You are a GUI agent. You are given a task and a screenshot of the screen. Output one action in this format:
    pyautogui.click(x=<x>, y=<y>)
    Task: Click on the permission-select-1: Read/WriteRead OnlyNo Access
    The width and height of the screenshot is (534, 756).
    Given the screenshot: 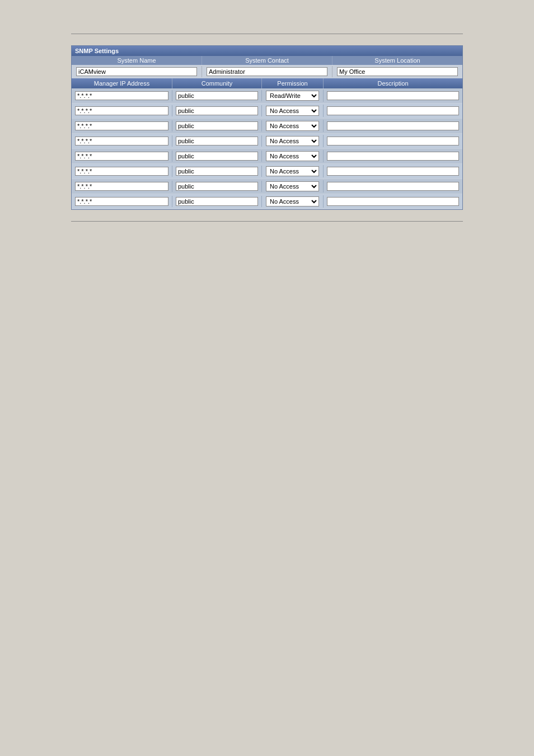 What is the action you would take?
    pyautogui.click(x=292, y=111)
    